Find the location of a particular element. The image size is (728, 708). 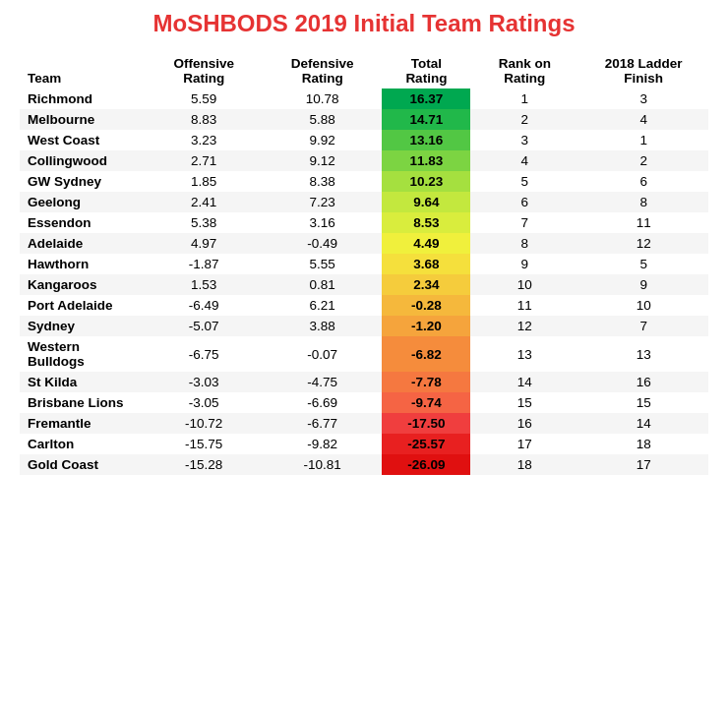

team-name: Port Adelaide is located at coordinates (83, 305).